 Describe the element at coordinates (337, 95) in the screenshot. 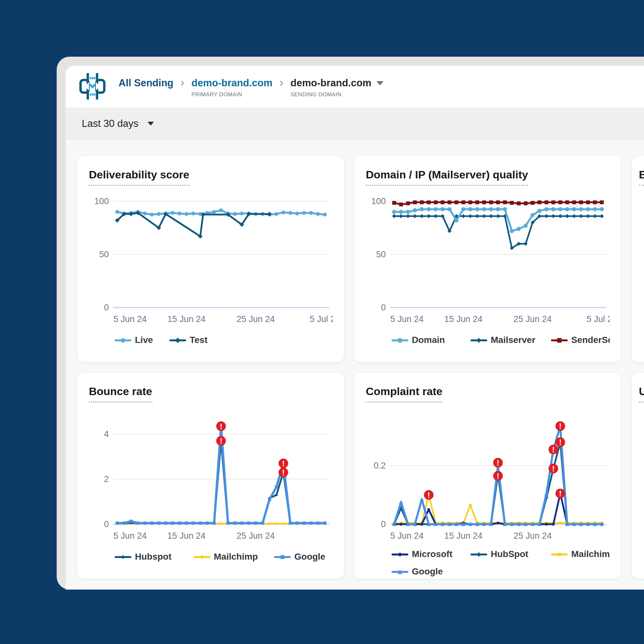

I see `breadcrumb-caption: SENDING DOMAIN` at that location.